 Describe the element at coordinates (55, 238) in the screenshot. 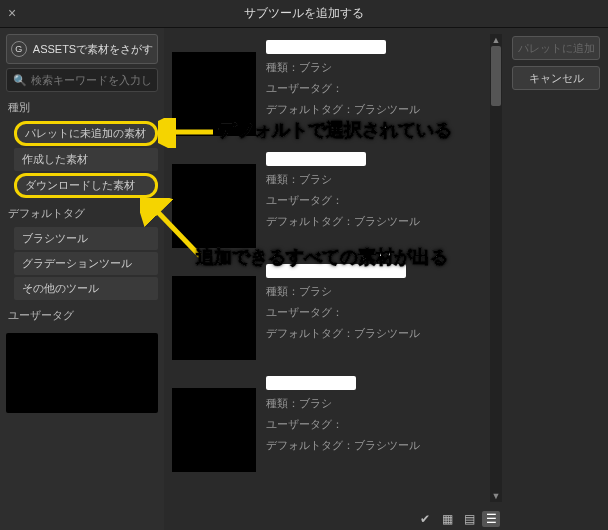

I see `tag-item-label: ブラシツール` at that location.